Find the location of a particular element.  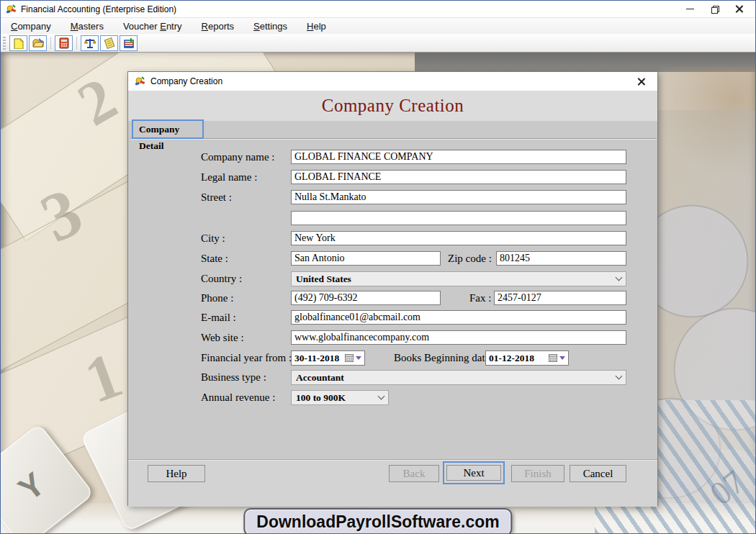

legal-name-label: Legal name : is located at coordinates (229, 177).